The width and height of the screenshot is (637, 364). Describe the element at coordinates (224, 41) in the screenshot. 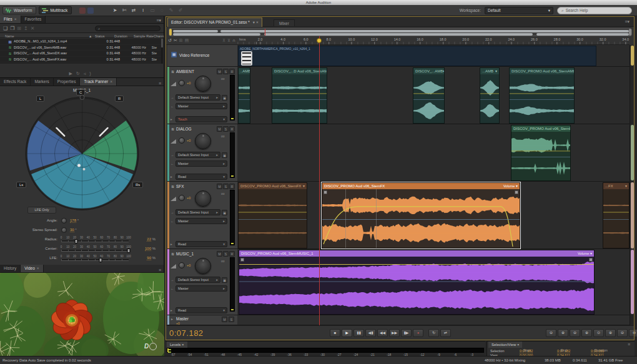

I see `mute-all-icon: ⊼` at that location.